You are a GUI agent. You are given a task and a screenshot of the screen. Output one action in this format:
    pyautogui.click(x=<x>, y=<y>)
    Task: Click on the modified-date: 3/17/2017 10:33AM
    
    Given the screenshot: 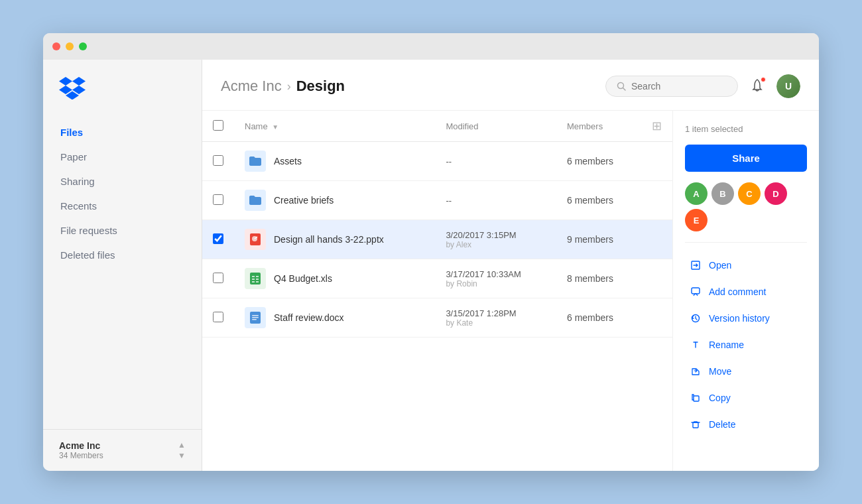 What is the action you would take?
    pyautogui.click(x=496, y=275)
    